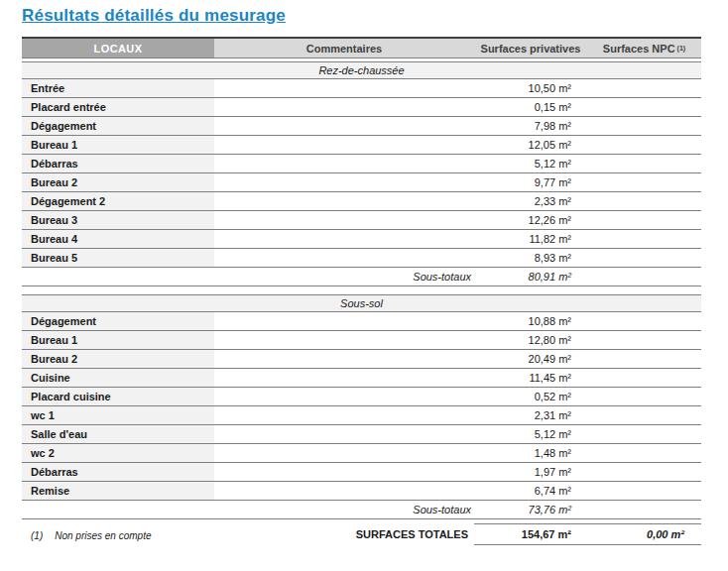  Describe the element at coordinates (361, 454) in the screenshot. I see `table-row: wc 21,48 m²` at that location.